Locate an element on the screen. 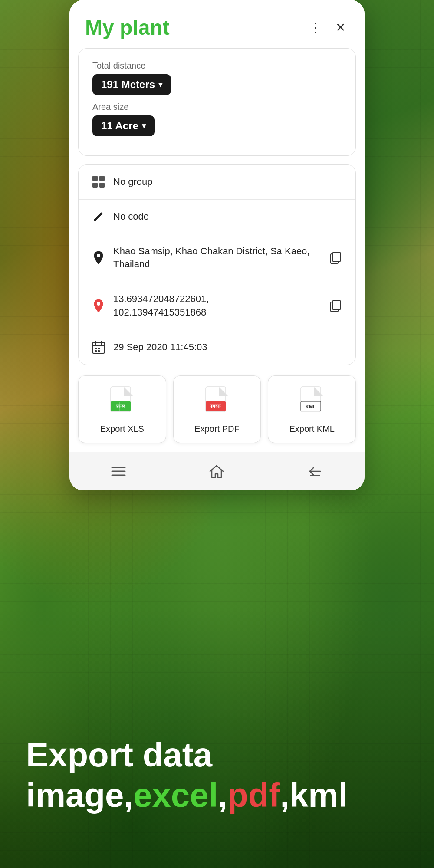 This screenshot has width=434, height=868. code-row: No code is located at coordinates (217, 217).